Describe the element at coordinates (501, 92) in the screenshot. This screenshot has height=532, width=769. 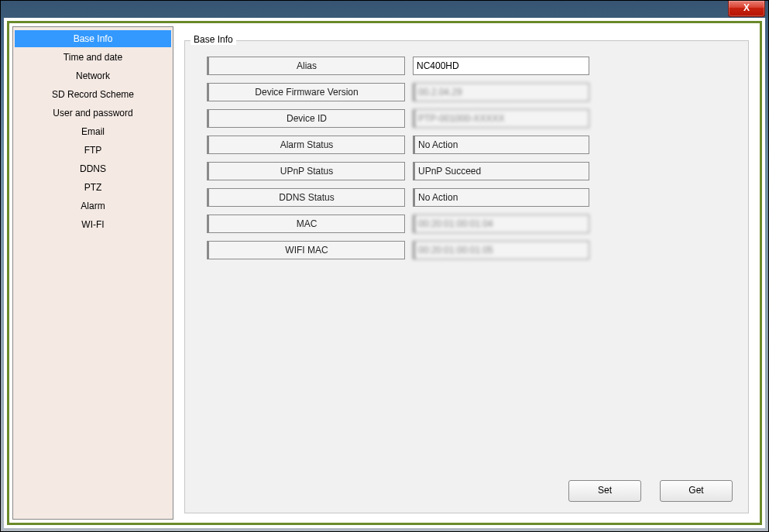
I see `value-firmware: 00.2.04.29` at that location.